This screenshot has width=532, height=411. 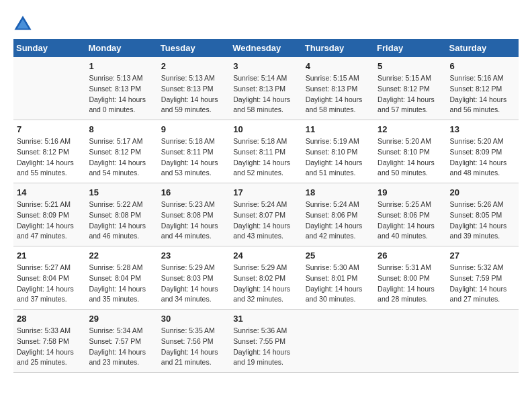 I want to click on day-info: Sunrise: 5:35 AMSunset: 7:56 PMDaylight:…, so click(x=193, y=347).